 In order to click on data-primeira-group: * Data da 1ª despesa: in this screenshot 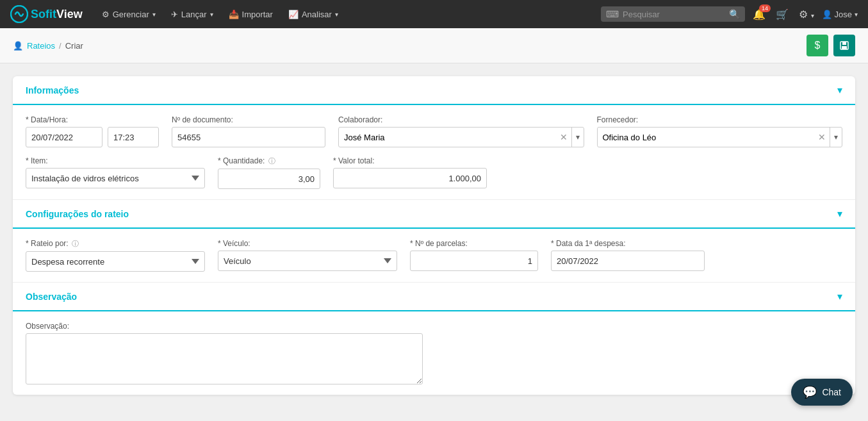, I will do `click(628, 255)`.